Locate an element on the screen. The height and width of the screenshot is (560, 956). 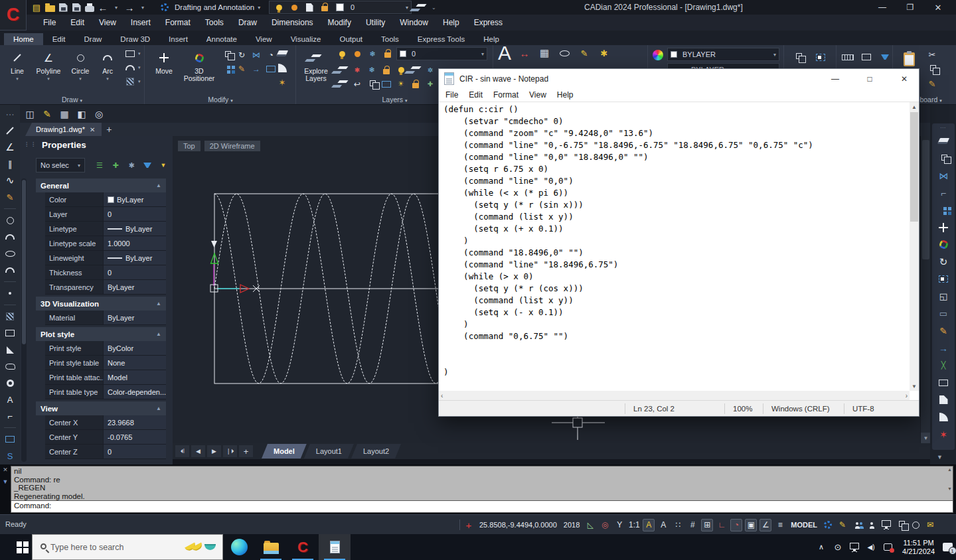
3d-positioner-icon is located at coordinates (199, 58).